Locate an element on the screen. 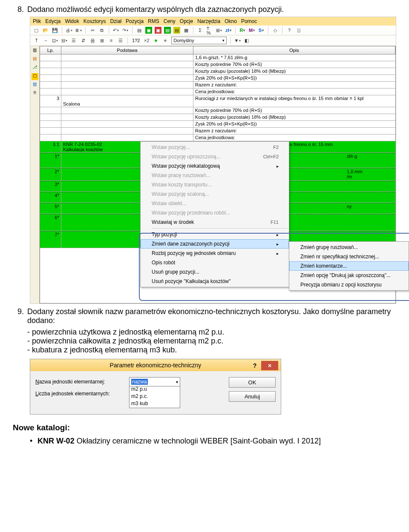 The height and width of the screenshot is (532, 409). smi-specyfikacja: Zmień nr specyfikacji technicznej... is located at coordinates (349, 257).